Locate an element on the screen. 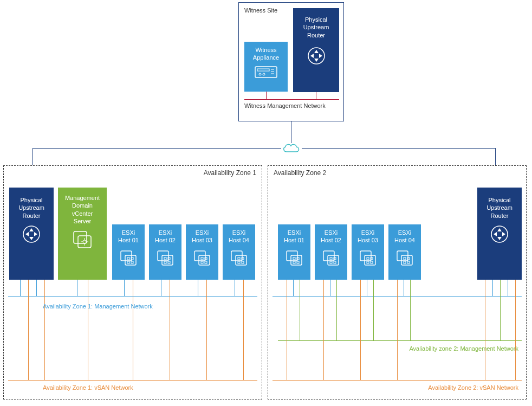  zone2-vsan-network-label: Availability Zone 2: vSAN Network is located at coordinates (473, 388).